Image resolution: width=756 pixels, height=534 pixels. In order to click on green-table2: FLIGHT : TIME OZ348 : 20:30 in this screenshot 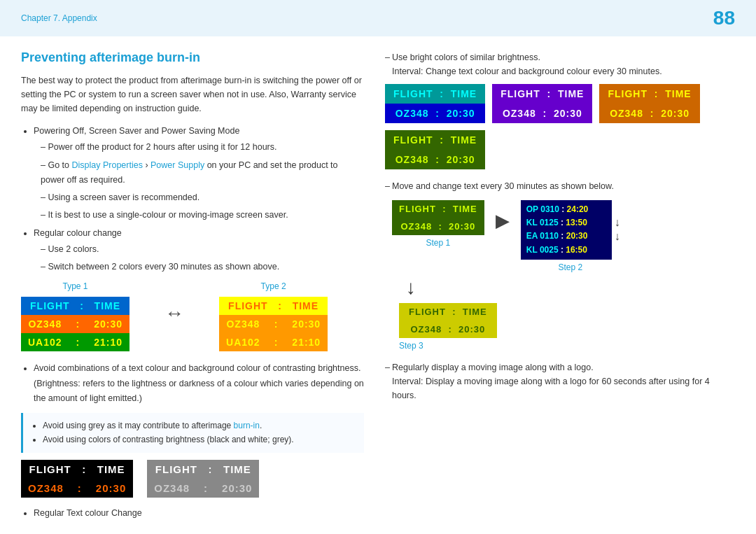, I will do `click(435, 150)`.